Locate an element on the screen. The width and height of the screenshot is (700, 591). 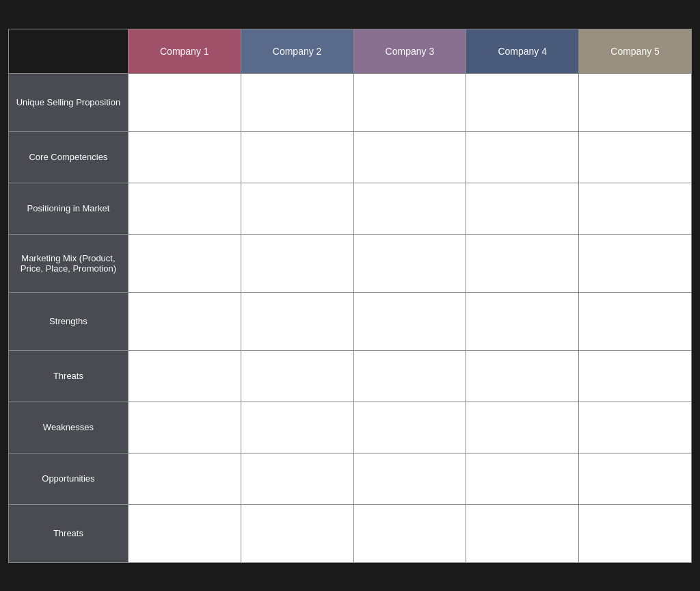
cell-strengths-company2 is located at coordinates (297, 321).